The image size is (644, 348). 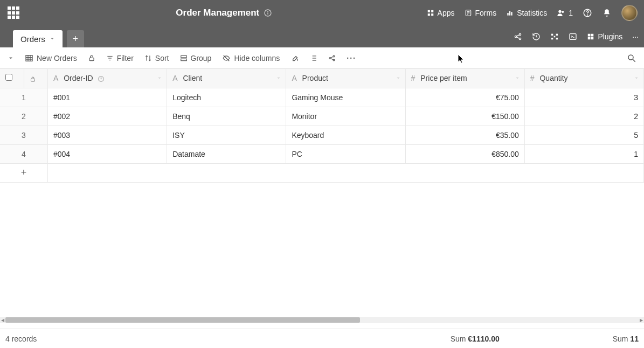 What do you see at coordinates (346, 154) in the screenshot?
I see `cell-product: PC` at bounding box center [346, 154].